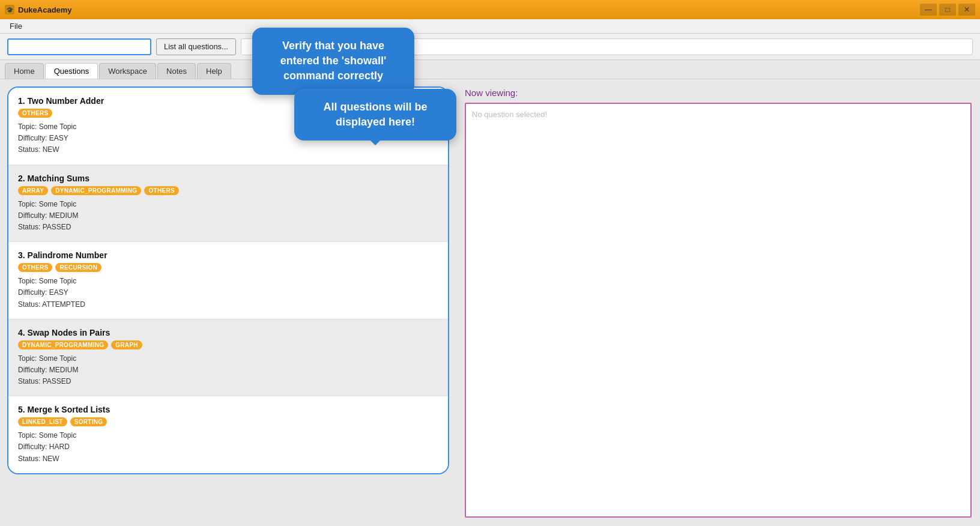  Describe the element at coordinates (214, 71) in the screenshot. I see `tab-help: Help` at that location.